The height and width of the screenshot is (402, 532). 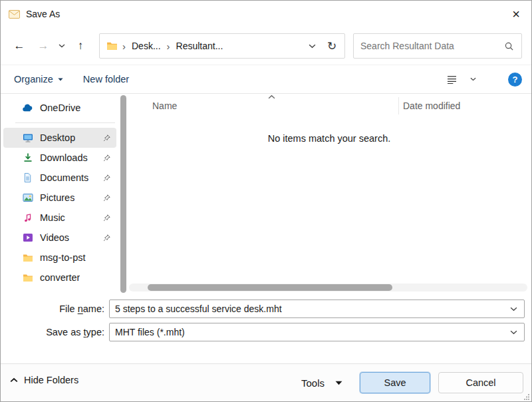 I want to click on new-folder-label: New folder, so click(x=106, y=79).